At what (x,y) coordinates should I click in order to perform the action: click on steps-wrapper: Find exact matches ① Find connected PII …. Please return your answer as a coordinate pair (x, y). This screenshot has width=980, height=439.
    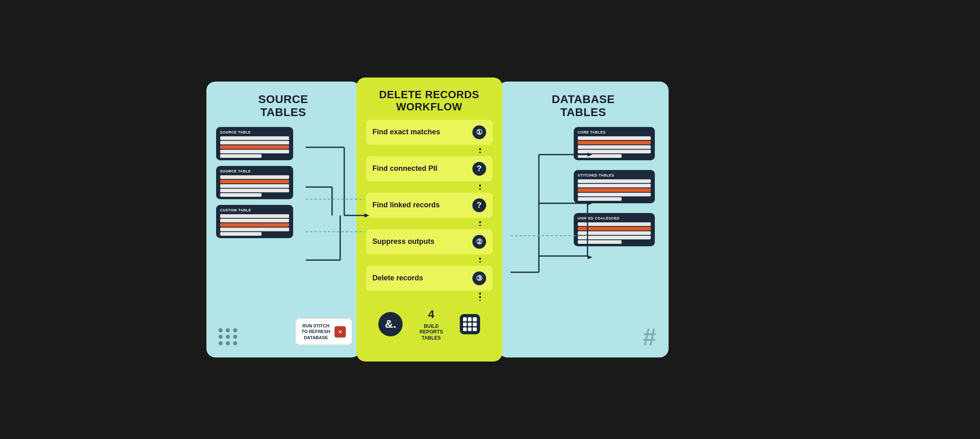
    Looking at the image, I should click on (429, 205).